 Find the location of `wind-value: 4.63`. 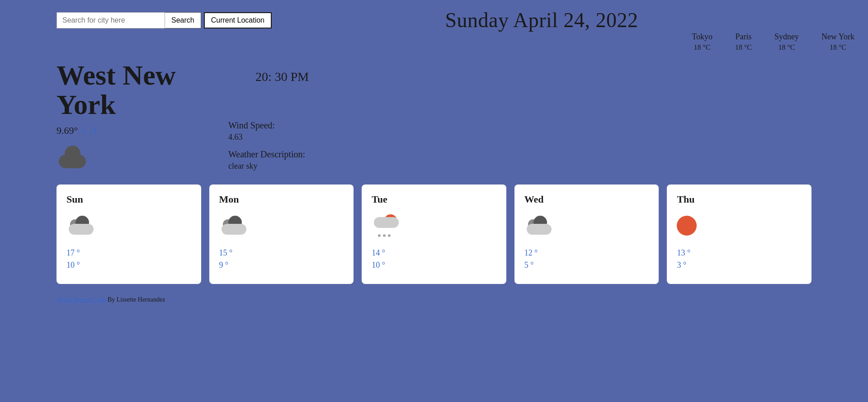

wind-value: 4.63 is located at coordinates (269, 137).